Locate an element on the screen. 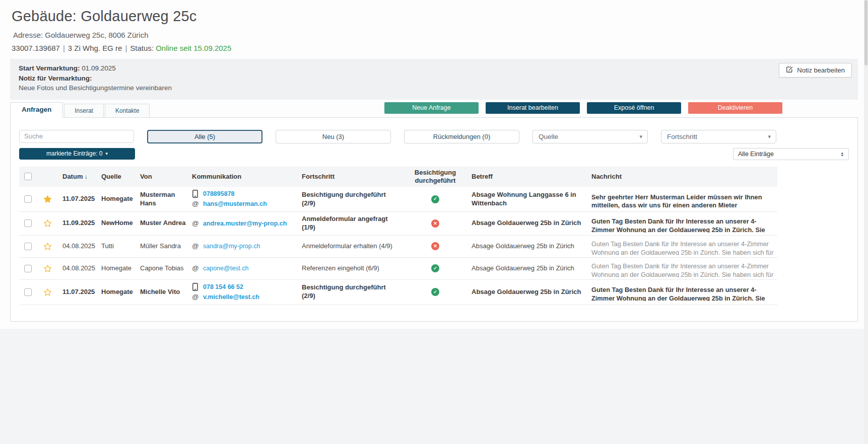  filter-feedback-button: Rückmeldungen (0) is located at coordinates (461, 137).